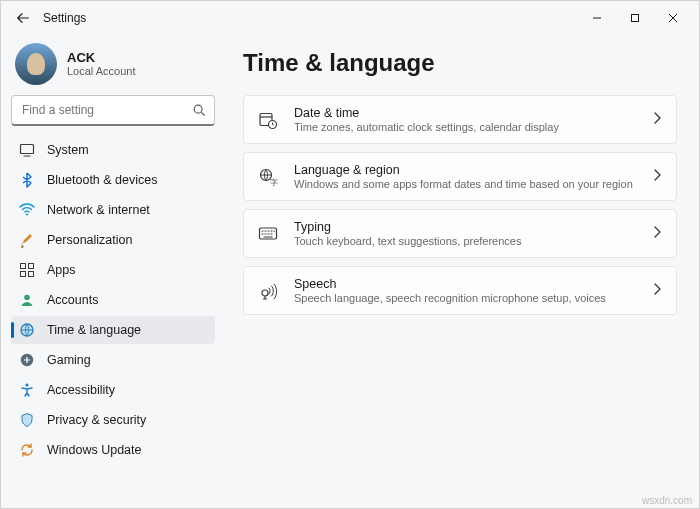  Describe the element at coordinates (465, 290) in the screenshot. I see `card-text: Speech Speech language, speech recogniti…` at that location.